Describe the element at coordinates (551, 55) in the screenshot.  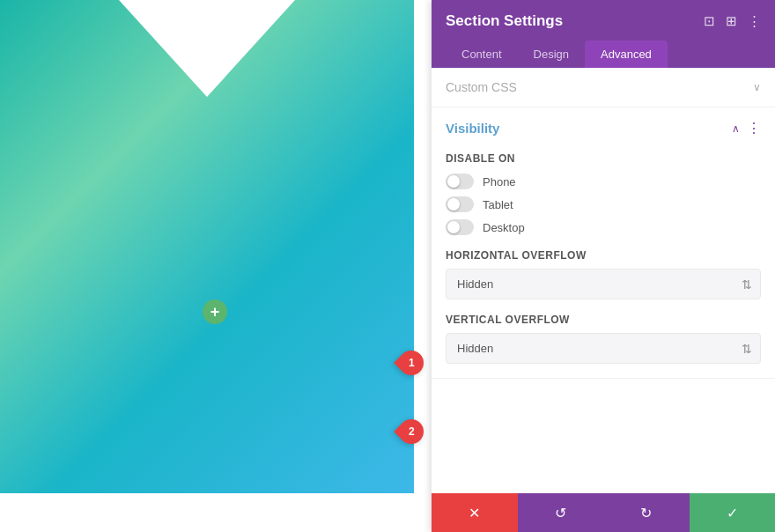
I see `tab-design: Design` at that location.